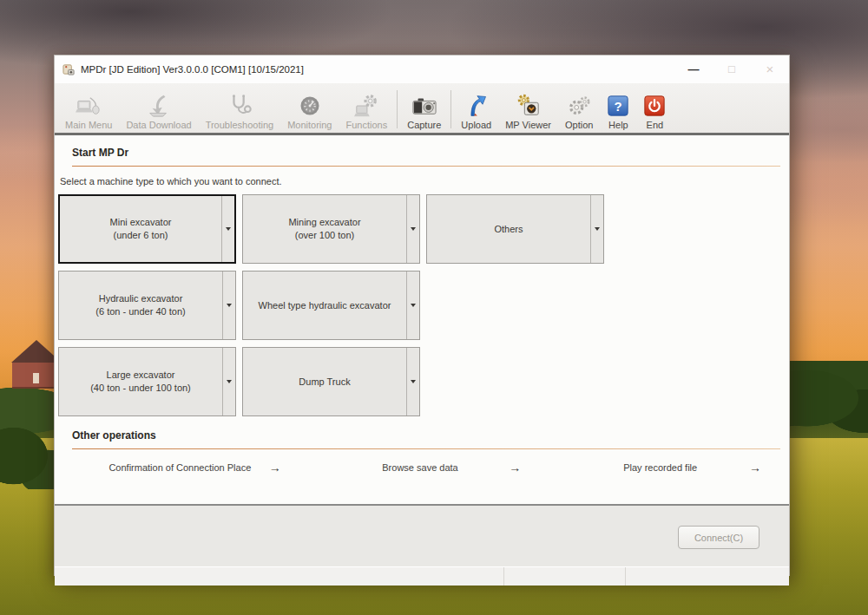  Describe the element at coordinates (141, 375) in the screenshot. I see `machine-button-label: Large excavator` at that location.